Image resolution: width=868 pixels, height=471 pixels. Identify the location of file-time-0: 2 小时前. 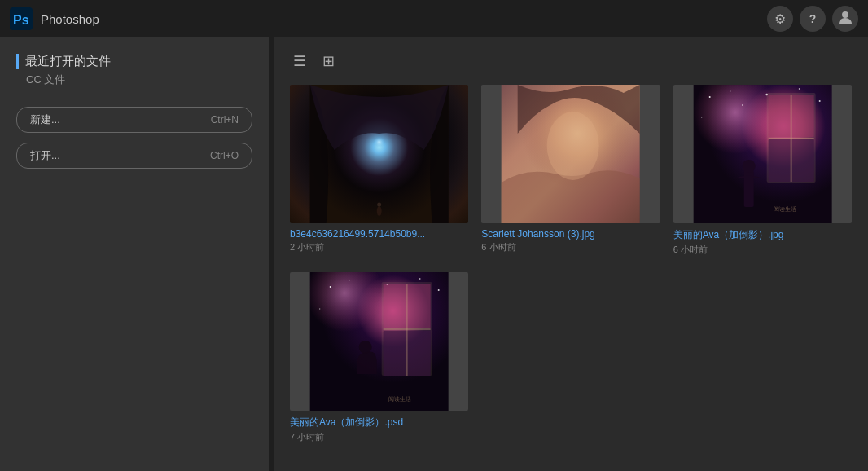
(379, 248).